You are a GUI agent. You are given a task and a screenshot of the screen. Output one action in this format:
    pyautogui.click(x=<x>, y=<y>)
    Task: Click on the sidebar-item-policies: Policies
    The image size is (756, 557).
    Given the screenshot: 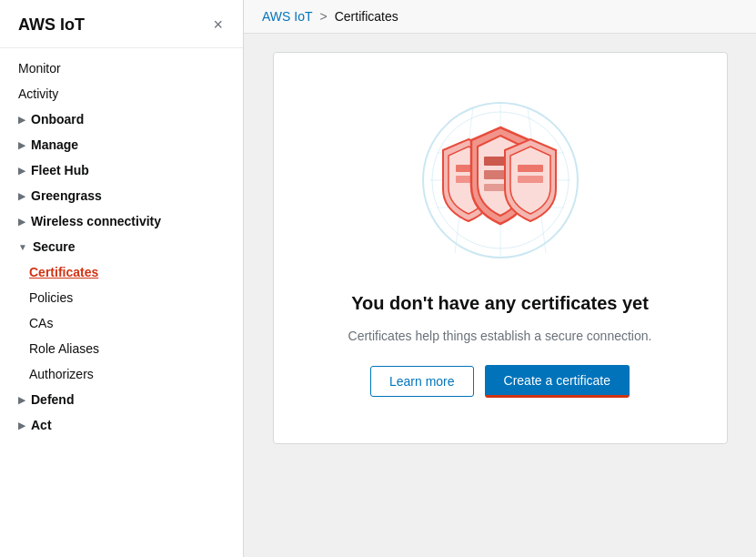 What is the action you would take?
    pyautogui.click(x=122, y=298)
    